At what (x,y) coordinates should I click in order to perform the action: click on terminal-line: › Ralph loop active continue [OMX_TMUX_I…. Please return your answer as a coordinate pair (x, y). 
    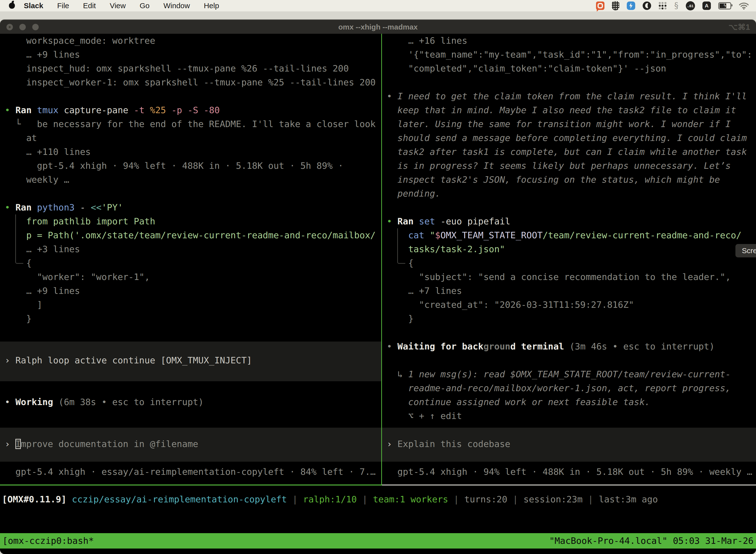
    Looking at the image, I should click on (193, 360).